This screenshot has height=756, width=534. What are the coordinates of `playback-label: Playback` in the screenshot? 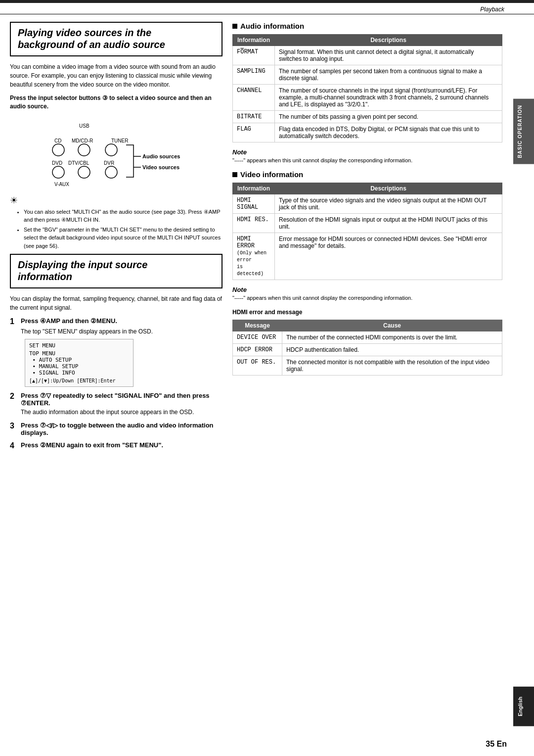 It's located at (267, 9).